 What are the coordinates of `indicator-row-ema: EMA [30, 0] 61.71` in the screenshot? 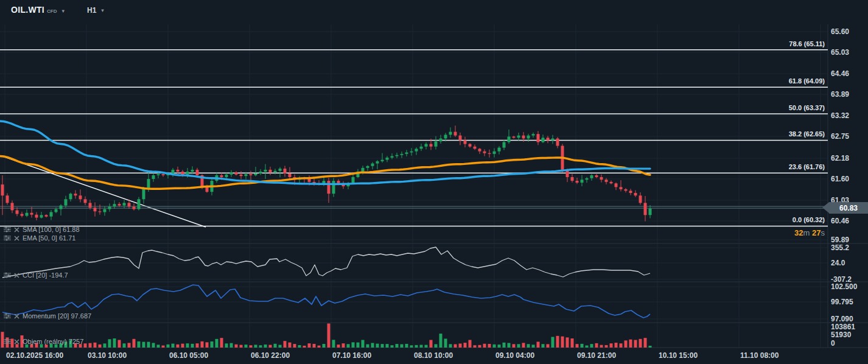 It's located at (40, 238).